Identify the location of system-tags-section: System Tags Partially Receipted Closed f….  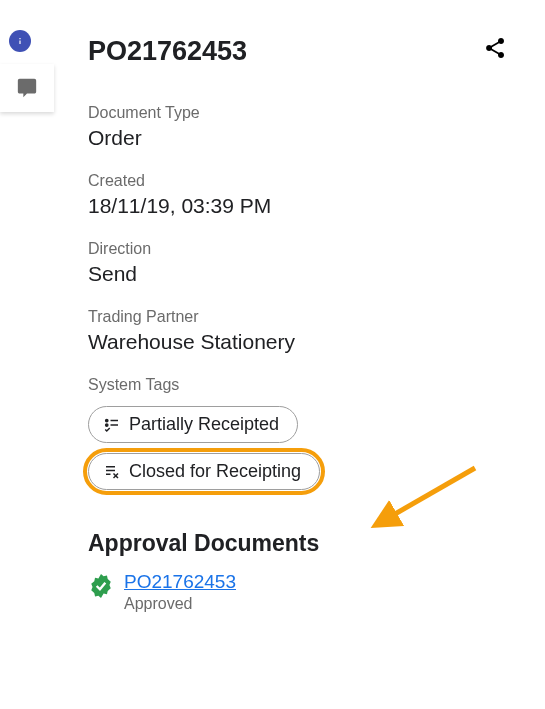
(312, 438).